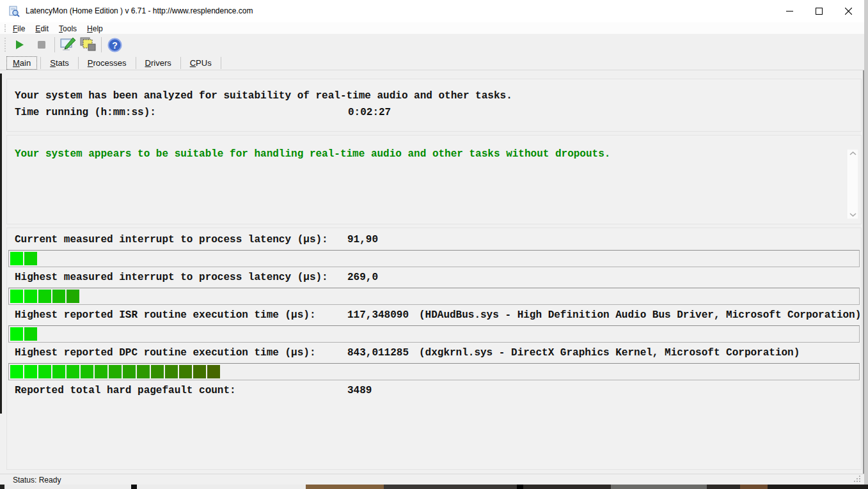 The width and height of the screenshot is (868, 489). What do you see at coordinates (68, 29) in the screenshot?
I see `menu-item-tools: Tools` at bounding box center [68, 29].